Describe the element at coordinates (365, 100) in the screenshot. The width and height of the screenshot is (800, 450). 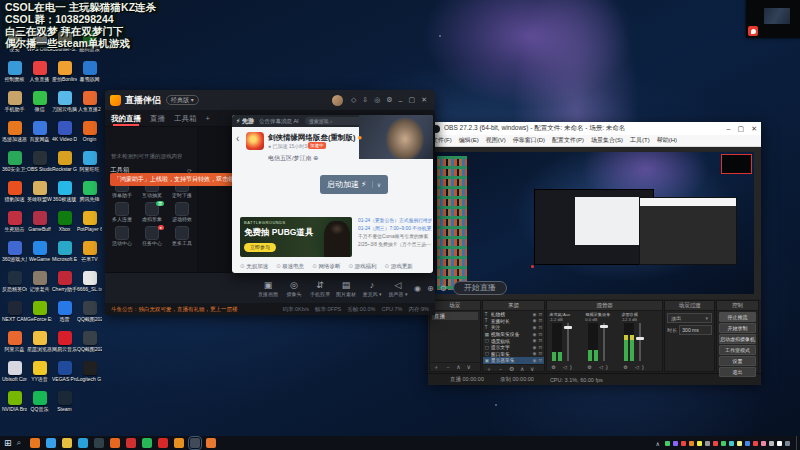
I see `download-icon: ⇩` at that location.